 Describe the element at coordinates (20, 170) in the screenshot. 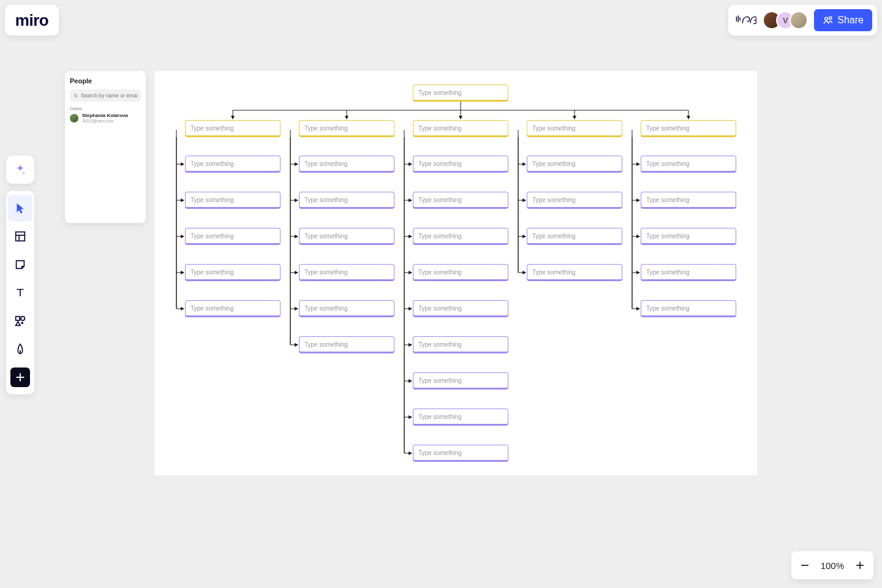

I see `sparkle-icon` at that location.